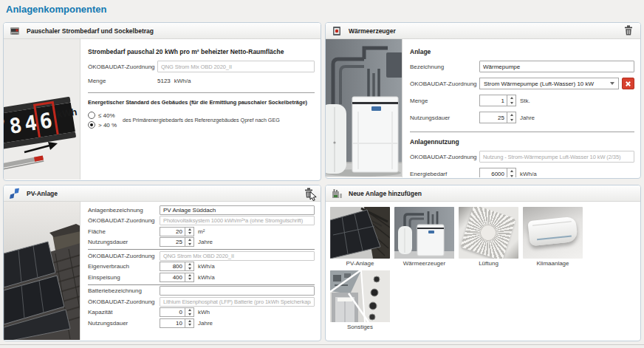 This screenshot has height=348, width=644. I want to click on eigenverbrauch-row: Eigenverbrauch kWh/a, so click(201, 266).